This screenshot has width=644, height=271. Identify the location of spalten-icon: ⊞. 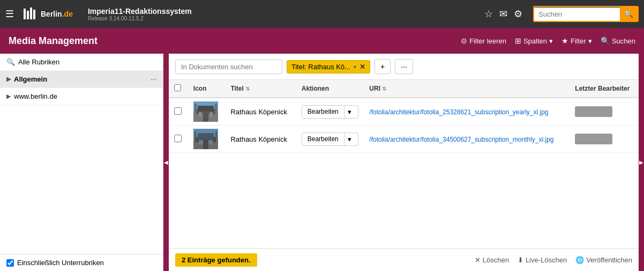
(518, 41).